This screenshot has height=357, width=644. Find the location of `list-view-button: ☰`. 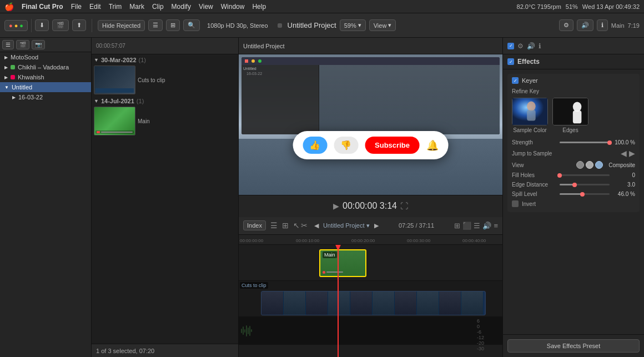

list-view-button: ☰ is located at coordinates (155, 26).